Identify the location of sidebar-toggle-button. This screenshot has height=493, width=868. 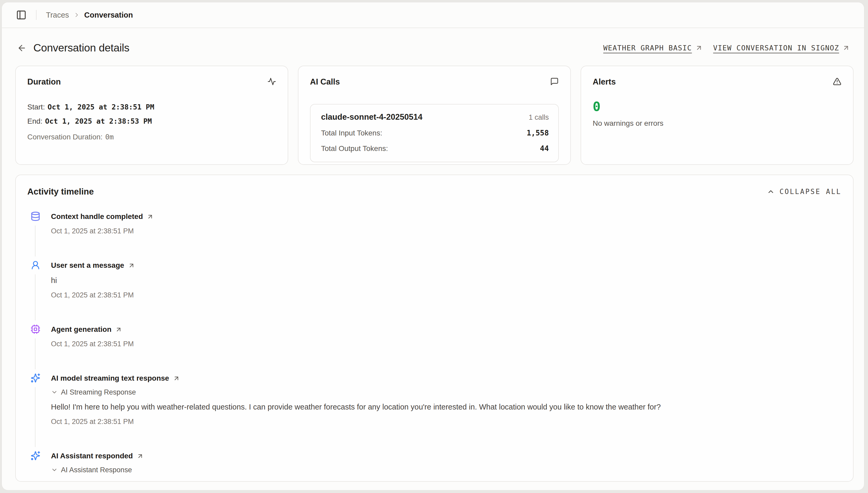
(21, 15).